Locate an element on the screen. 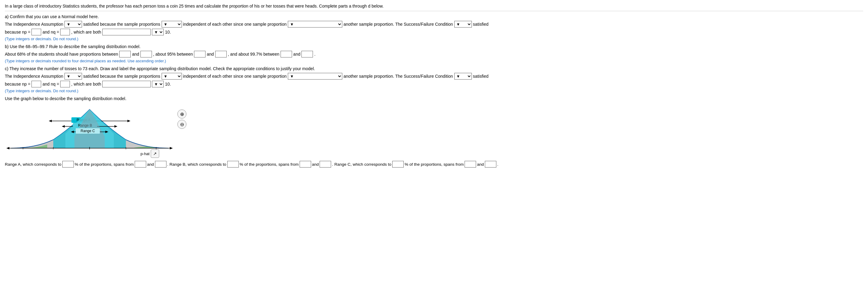 Image resolution: width=868 pixels, height=303 pixels. section-a: a) Confirm that you can use a Normal mod… is located at coordinates (434, 28).